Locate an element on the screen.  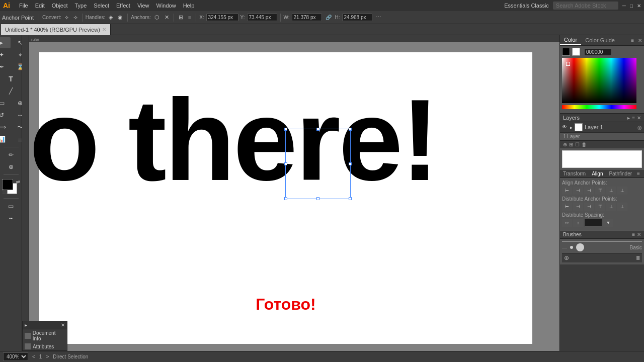
change-screen-mode-btn: ▭ is located at coordinates (11, 206).